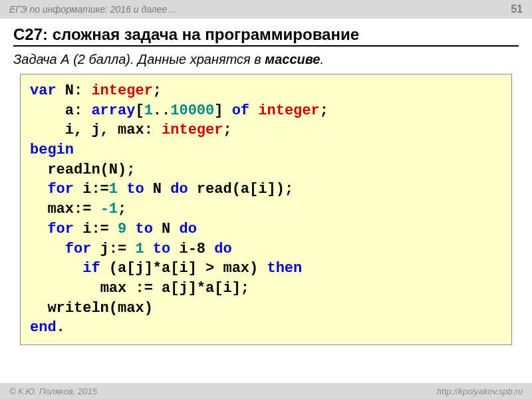 The width and height of the screenshot is (532, 399). I want to click on subtitle-bold: массиве, so click(293, 59).